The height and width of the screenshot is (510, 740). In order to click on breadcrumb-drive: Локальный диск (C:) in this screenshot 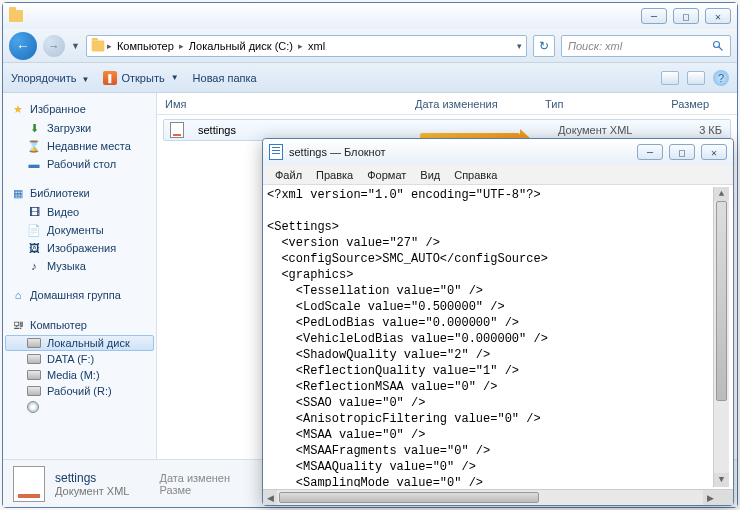, I will do `click(241, 46)`.